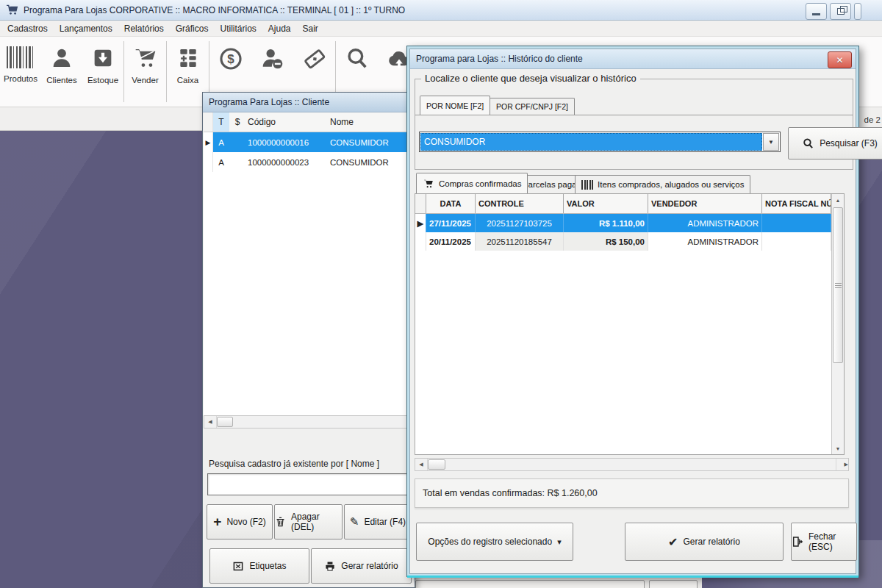 Image resolution: width=882 pixels, height=588 pixels. Describe the element at coordinates (309, 103) in the screenshot. I see `cliente-titlebar: Programa Para Lojas :: Cliente` at that location.